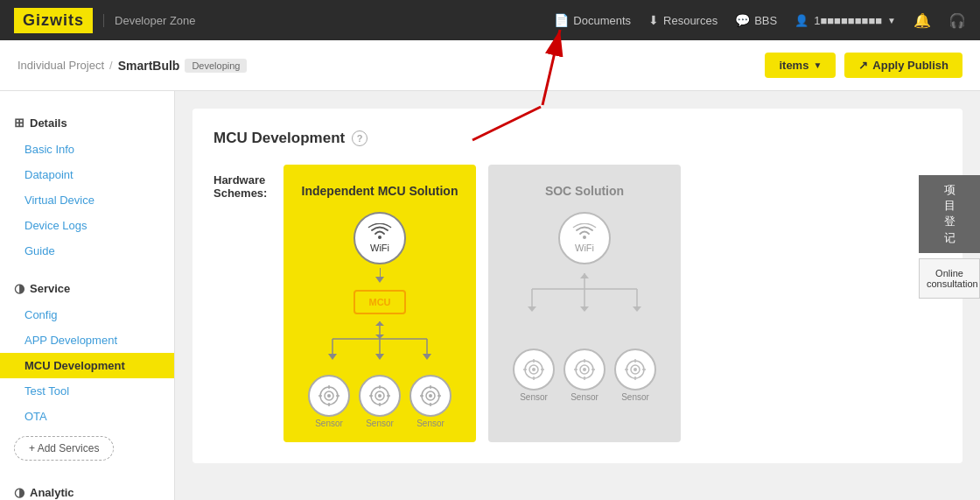  Describe the element at coordinates (845, 21) in the screenshot. I see `user-menu: 👤 1■■■■■■■■■ ▼` at that location.